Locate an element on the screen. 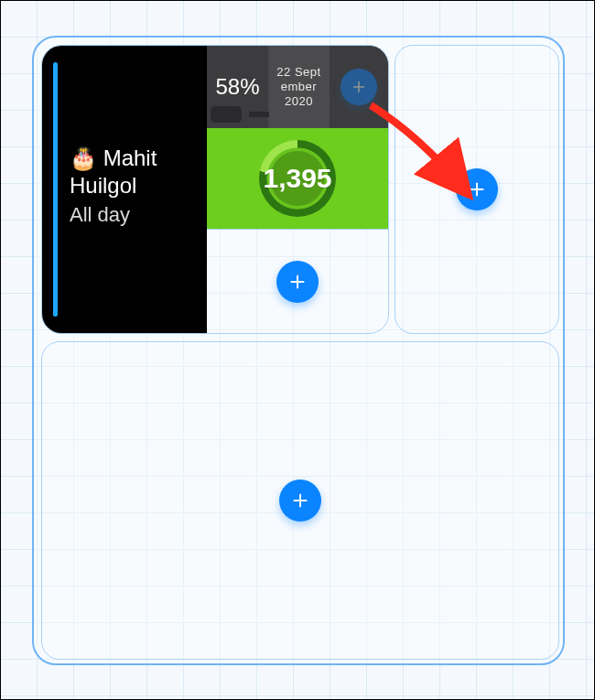 This screenshot has height=700, width=595. activity-value: 1,395 is located at coordinates (297, 178).